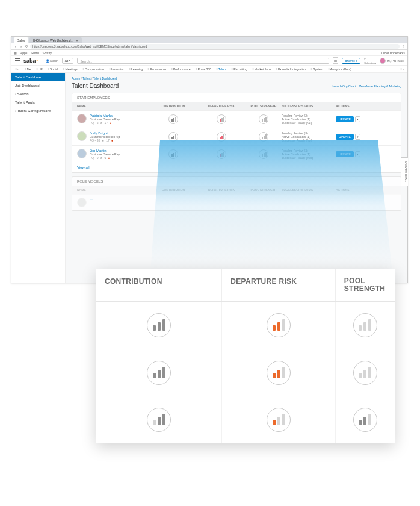 The image size is (420, 506). Describe the element at coordinates (30, 61) in the screenshot. I see `brand-logo-text: saba` at that location.